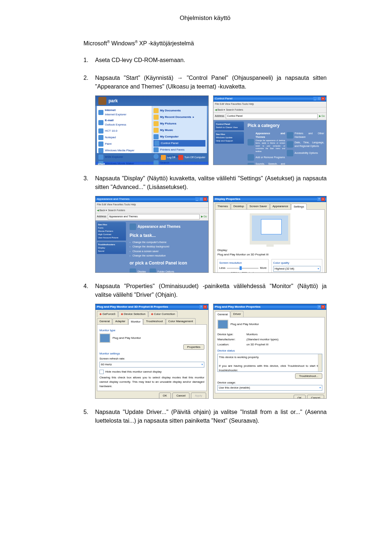  What do you see at coordinates (136, 321) in the screenshot?
I see `tab-monitor: Monitor` at bounding box center [136, 321].